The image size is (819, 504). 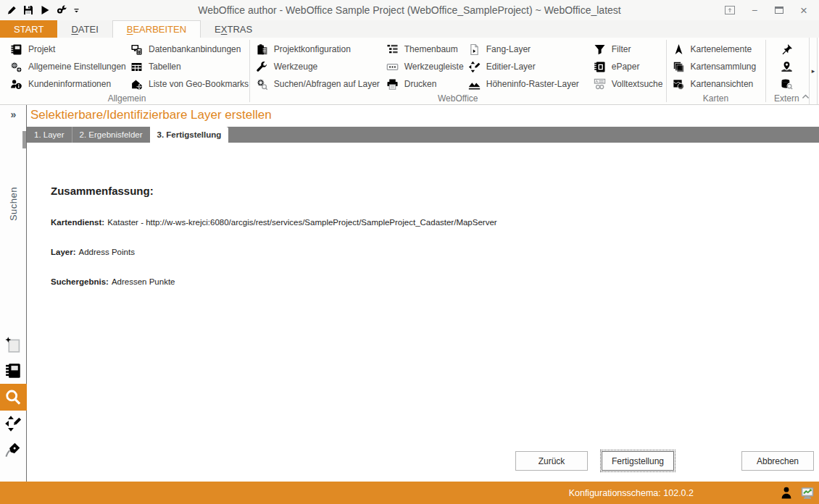 I want to click on cancel-button: Abbrechen, so click(x=778, y=461).